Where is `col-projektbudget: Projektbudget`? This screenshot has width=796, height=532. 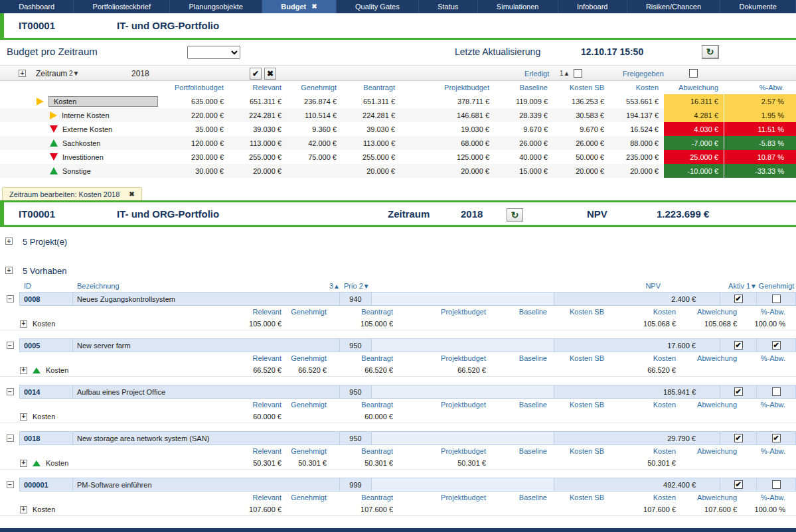
col-projektbudget: Projektbudget is located at coordinates (447, 88).